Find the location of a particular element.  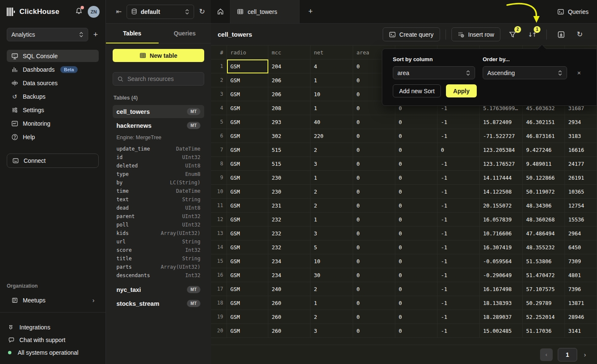

table-cell: 48.34306 is located at coordinates (544, 206).